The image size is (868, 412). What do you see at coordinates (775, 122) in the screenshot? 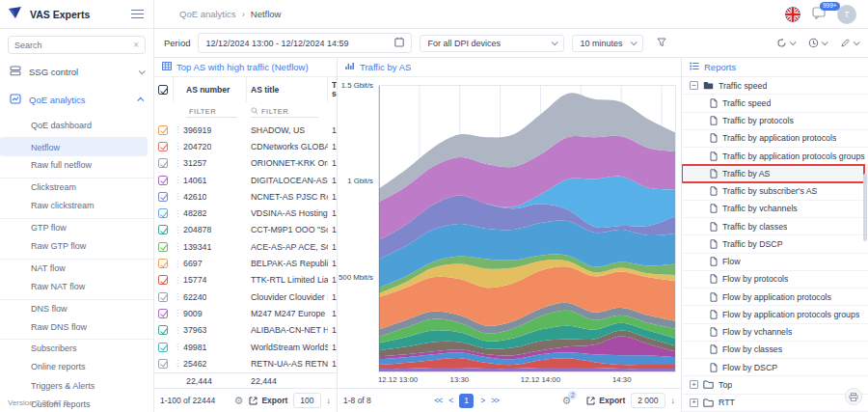
I see `tree-item: Traffic by protocols` at bounding box center [775, 122].